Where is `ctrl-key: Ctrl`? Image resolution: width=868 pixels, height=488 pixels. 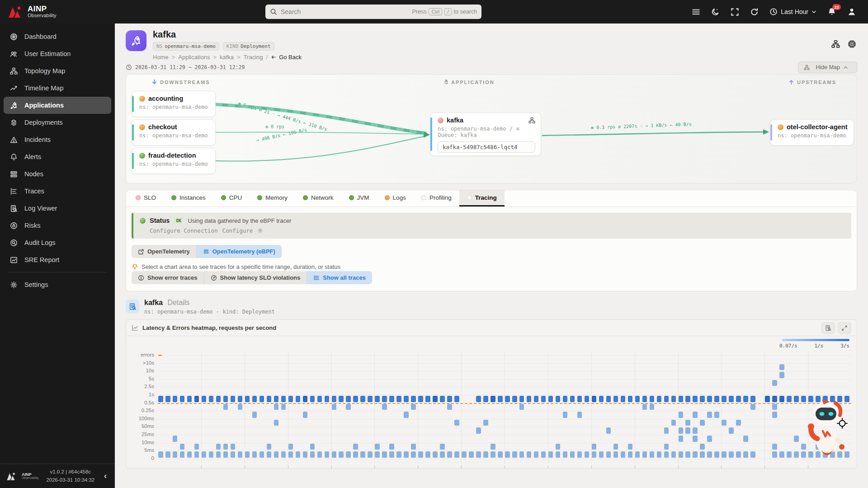 ctrl-key: Ctrl is located at coordinates (435, 12).